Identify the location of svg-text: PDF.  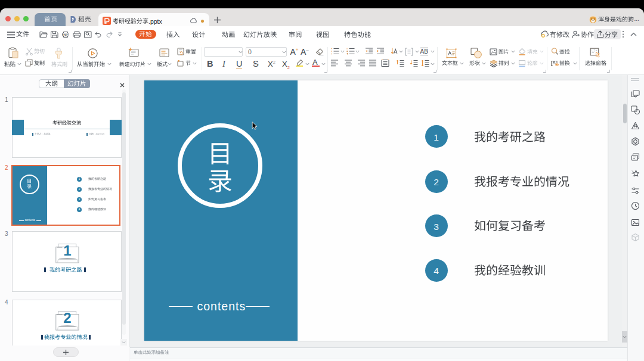
(66, 35).